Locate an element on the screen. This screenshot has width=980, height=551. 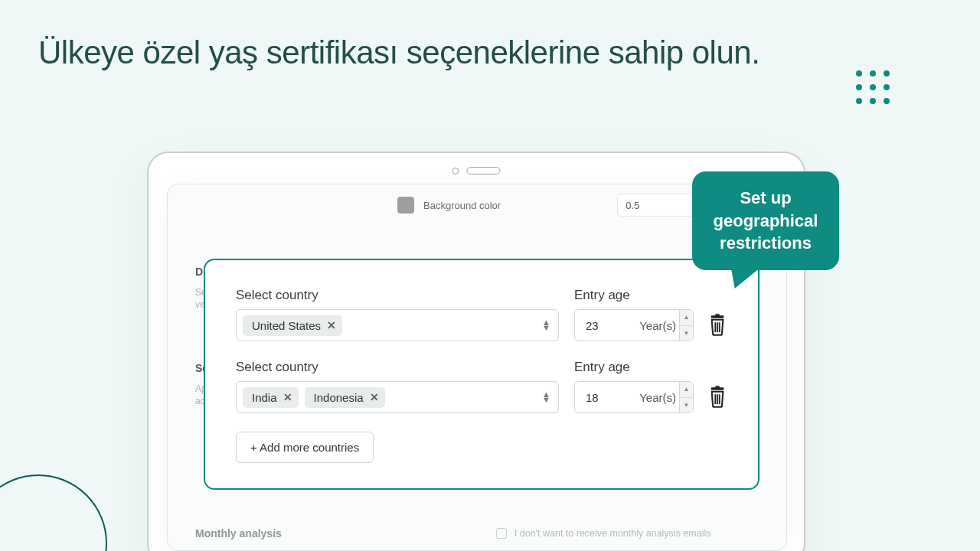
device-notch is located at coordinates (476, 171).